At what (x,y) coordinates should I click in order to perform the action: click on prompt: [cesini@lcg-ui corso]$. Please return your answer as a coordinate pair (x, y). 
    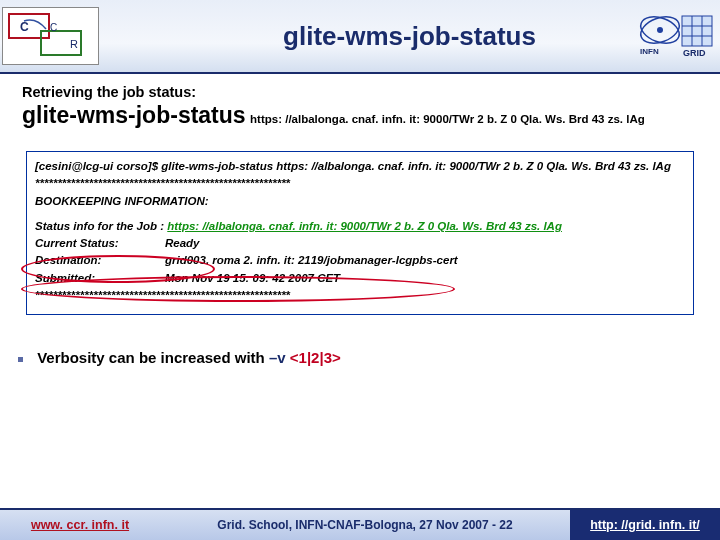
    Looking at the image, I should click on (96, 166).